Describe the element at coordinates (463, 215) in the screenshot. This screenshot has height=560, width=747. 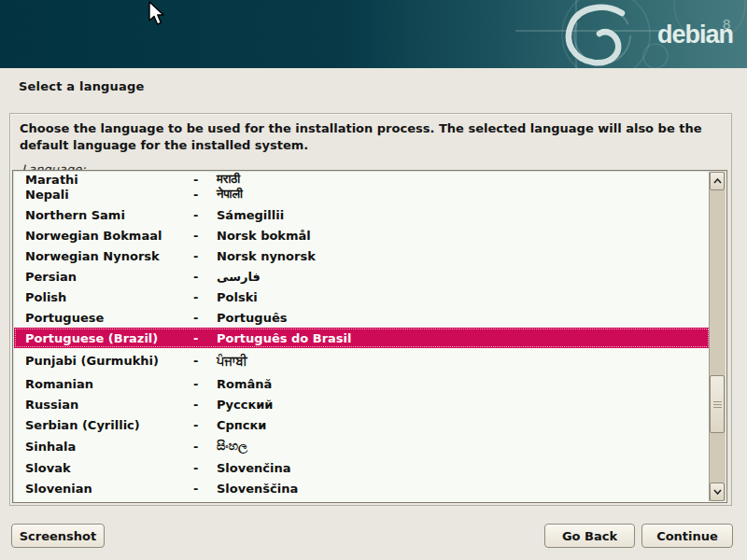
I see `language-native-name: Sámegillii` at that location.